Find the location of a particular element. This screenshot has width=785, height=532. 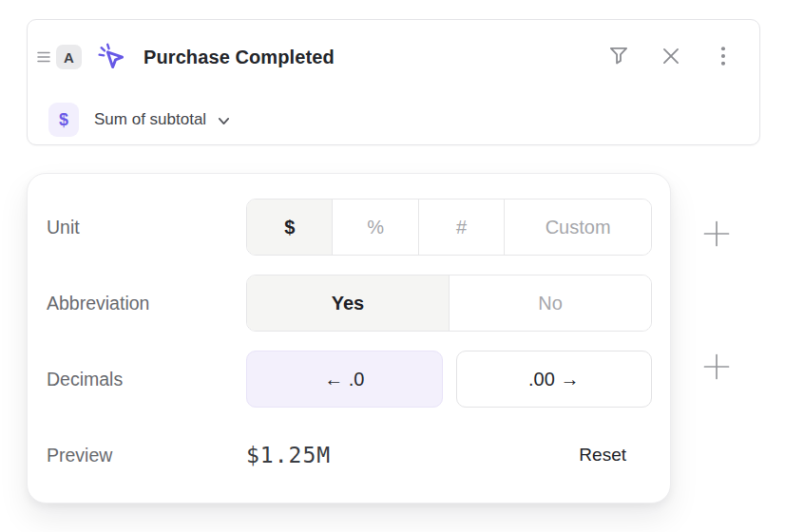

filter-button is located at coordinates (619, 57).